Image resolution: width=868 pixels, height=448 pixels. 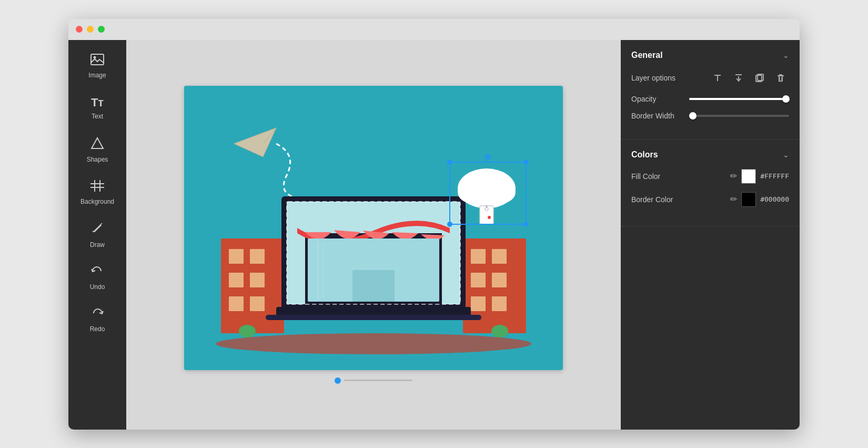 I want to click on sidebar-item-shapes-label: Shapes, so click(x=98, y=160).